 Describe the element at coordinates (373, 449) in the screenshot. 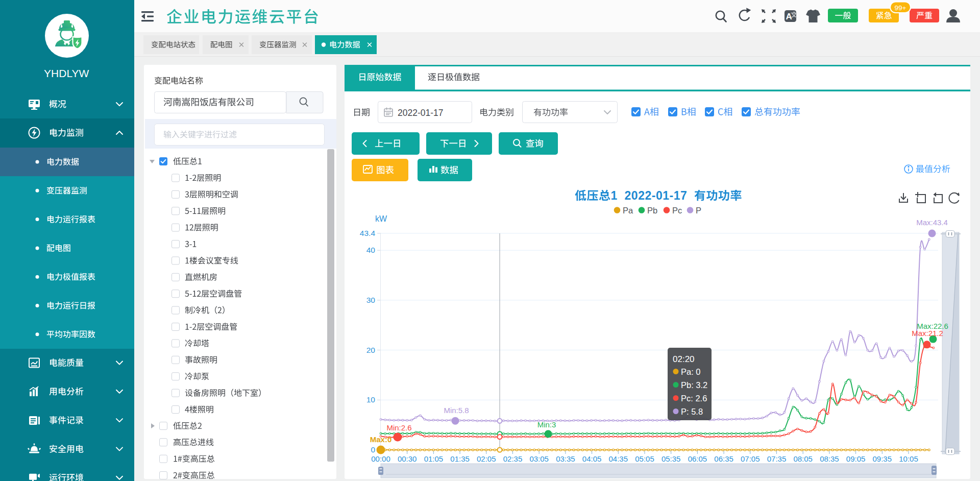

I see `svg-text: 0` at that location.